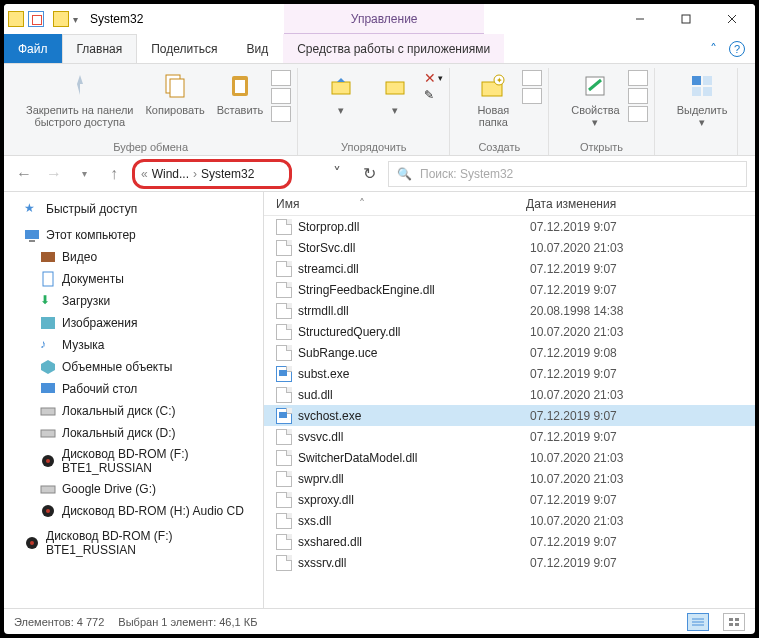  I want to click on status-bar: Элементов: 4 772 Выбран 1 элемент: 46,1 …, so click(380, 621).